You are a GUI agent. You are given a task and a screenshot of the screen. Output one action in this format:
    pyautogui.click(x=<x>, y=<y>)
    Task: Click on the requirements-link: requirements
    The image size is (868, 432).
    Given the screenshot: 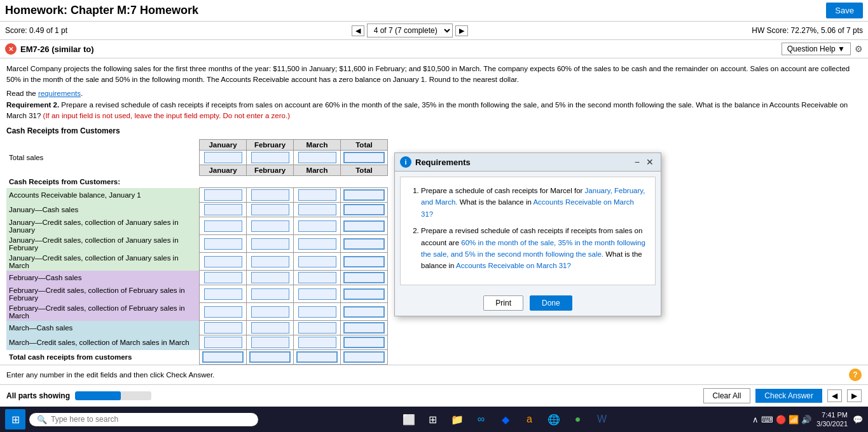 What is the action you would take?
    pyautogui.click(x=60, y=93)
    